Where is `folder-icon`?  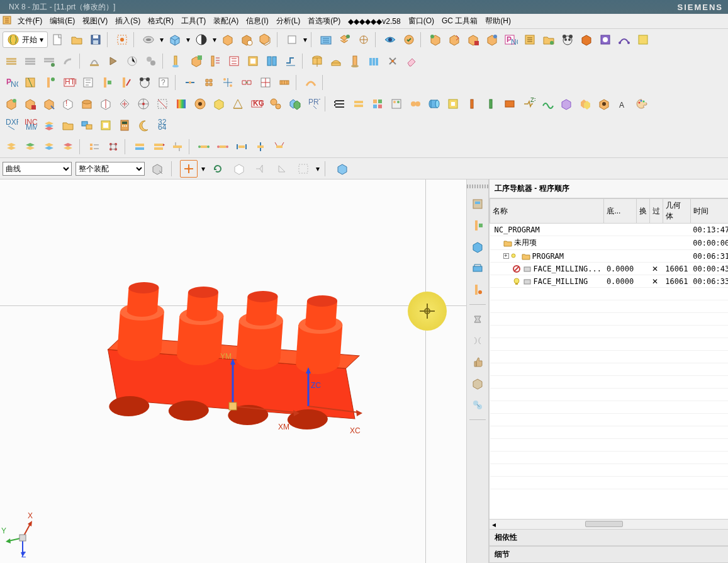
folder-icon is located at coordinates (68, 125).